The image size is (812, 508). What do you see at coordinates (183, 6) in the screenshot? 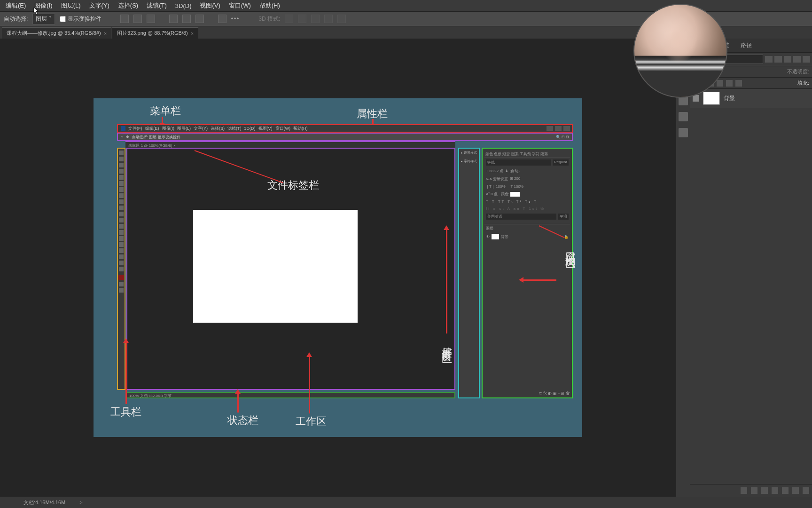
I see `menu-3d: 3D(D)` at bounding box center [183, 6].